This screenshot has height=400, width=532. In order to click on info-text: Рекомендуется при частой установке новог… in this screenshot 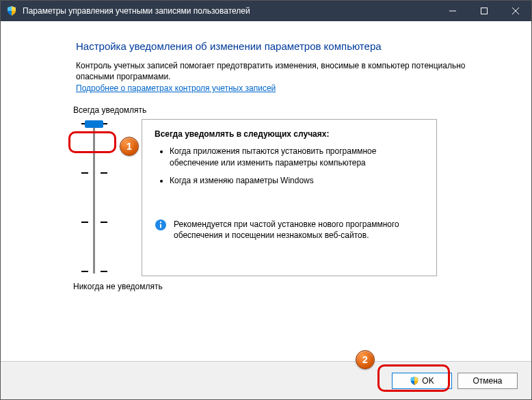, I will do `click(299, 230)`.